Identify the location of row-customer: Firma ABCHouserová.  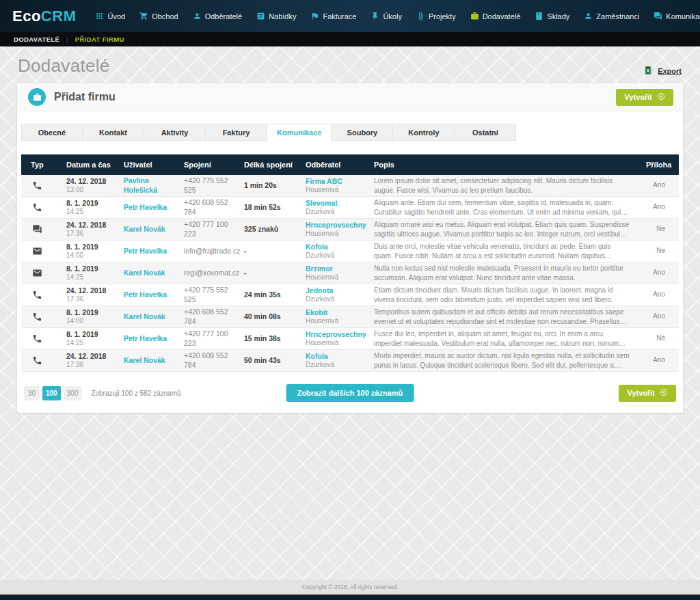
(333, 186).